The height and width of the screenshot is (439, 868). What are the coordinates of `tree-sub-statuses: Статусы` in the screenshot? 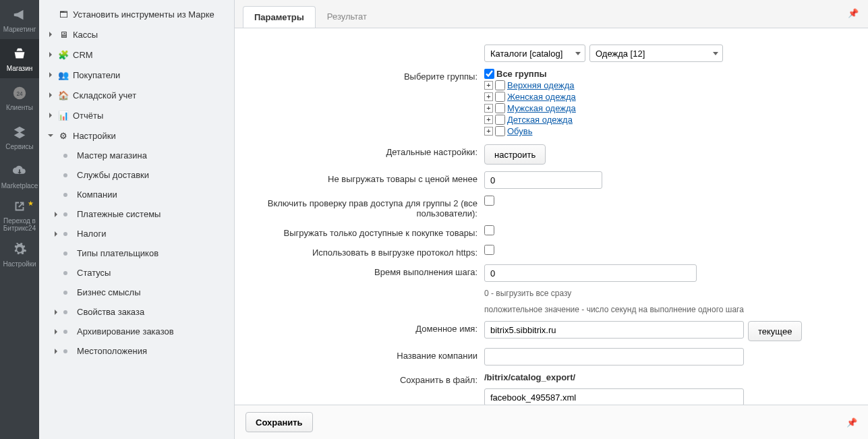 It's located at (136, 272).